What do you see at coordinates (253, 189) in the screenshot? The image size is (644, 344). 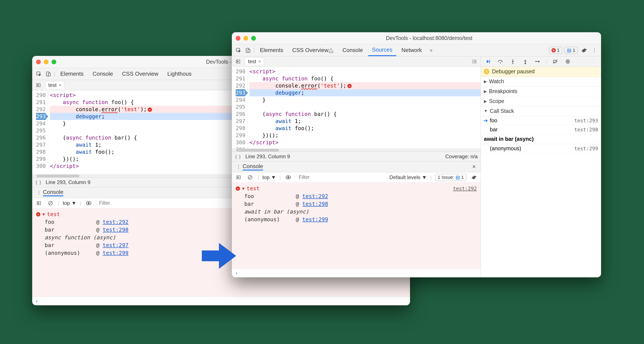 I see `error-message: test` at bounding box center [253, 189].